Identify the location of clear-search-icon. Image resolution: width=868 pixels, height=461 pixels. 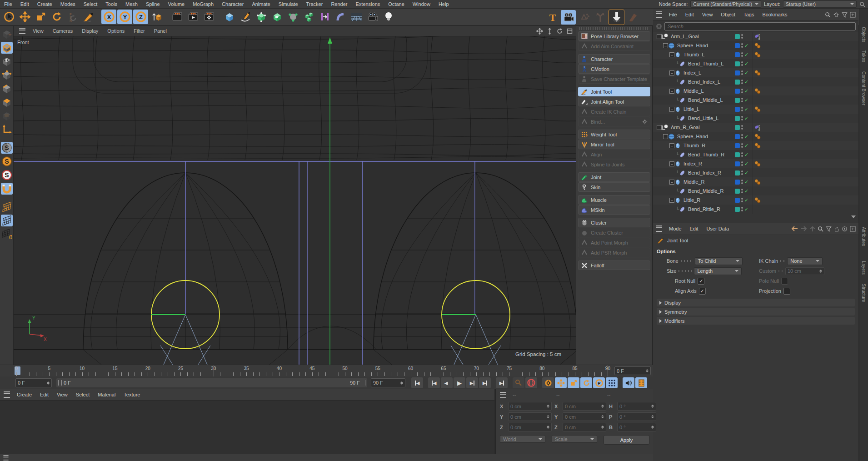
(659, 26).